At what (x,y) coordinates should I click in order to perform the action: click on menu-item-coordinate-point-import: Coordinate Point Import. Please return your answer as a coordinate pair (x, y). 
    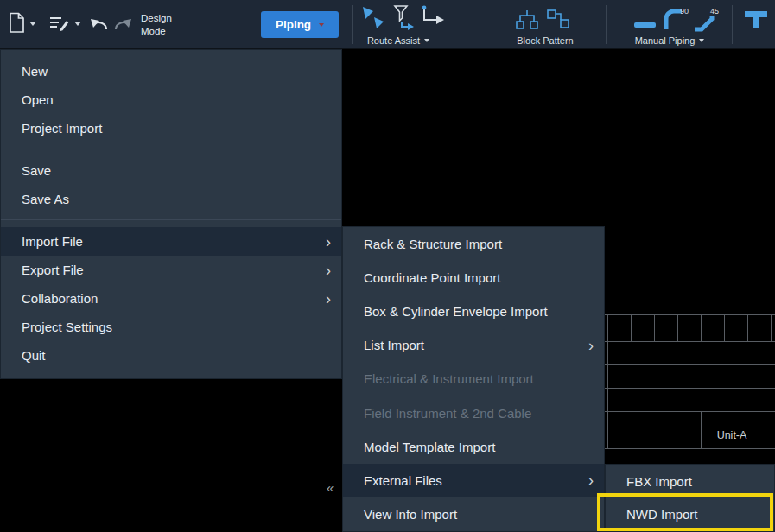
    Looking at the image, I should click on (473, 278).